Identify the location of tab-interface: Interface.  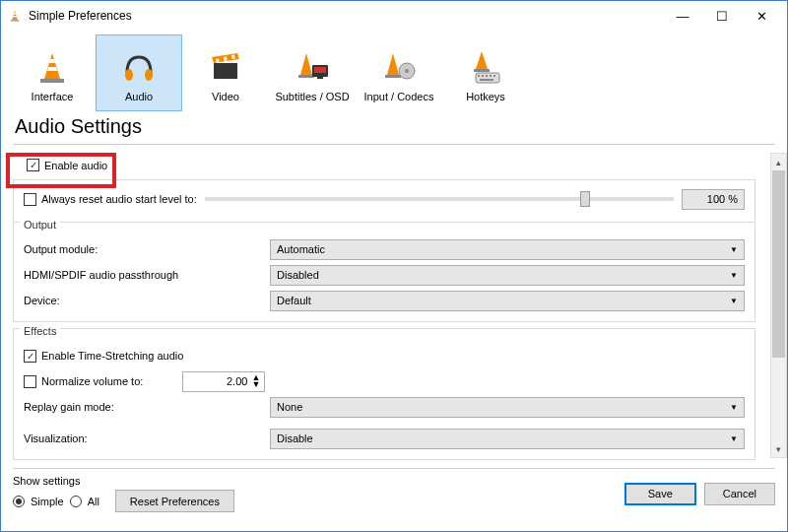
(52, 73).